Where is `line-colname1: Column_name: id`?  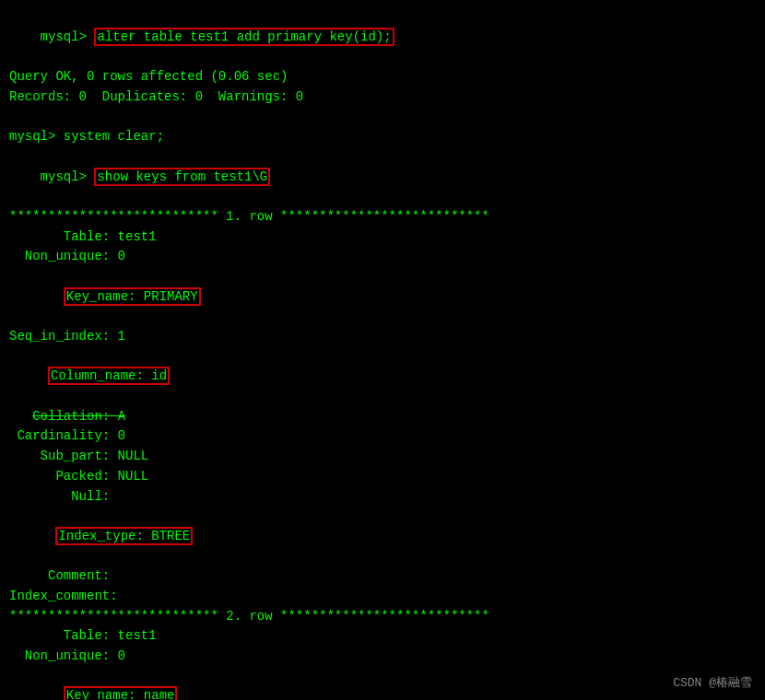
line-colname1: Column_name: id is located at coordinates (382, 378).